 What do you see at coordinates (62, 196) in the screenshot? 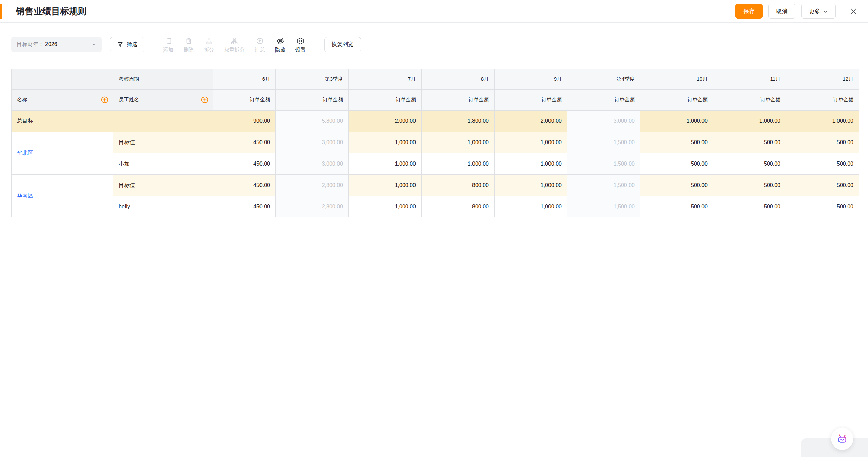
I see `region-link: 华南区` at bounding box center [62, 196].